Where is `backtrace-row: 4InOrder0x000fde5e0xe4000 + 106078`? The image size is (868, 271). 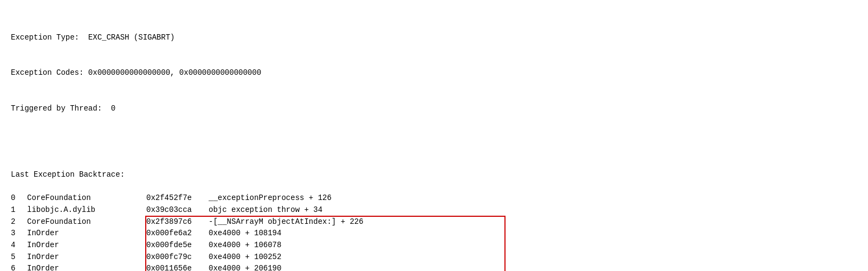
backtrace-row: 4InOrder0x000fde5e0xe4000 + 106078 is located at coordinates (258, 246).